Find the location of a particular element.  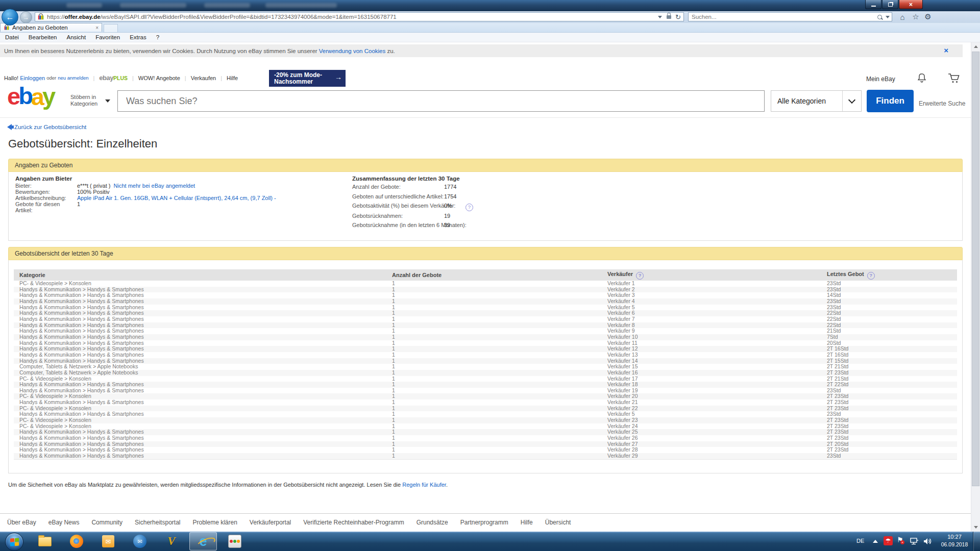

cookie-close-icon: × is located at coordinates (946, 50).